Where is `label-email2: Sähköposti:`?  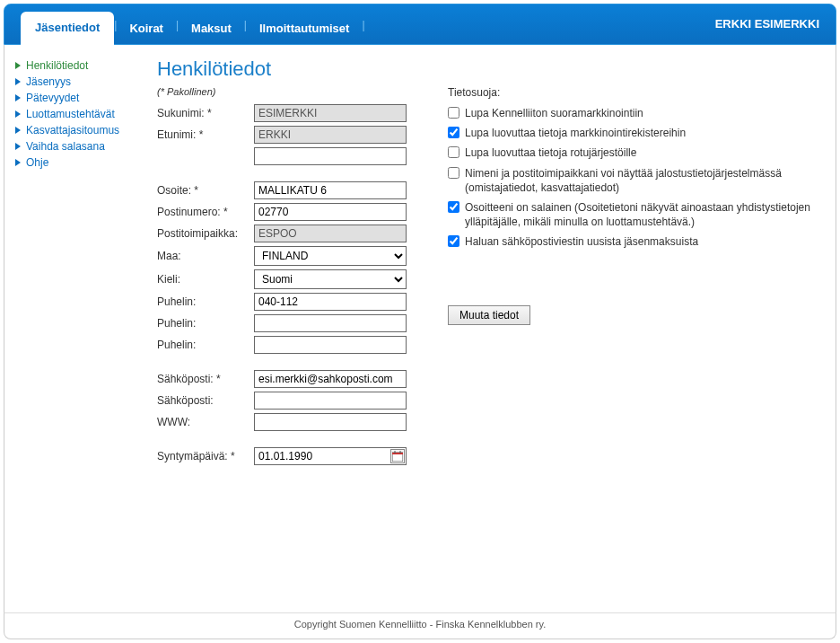 label-email2: Sähköposti: is located at coordinates (206, 401).